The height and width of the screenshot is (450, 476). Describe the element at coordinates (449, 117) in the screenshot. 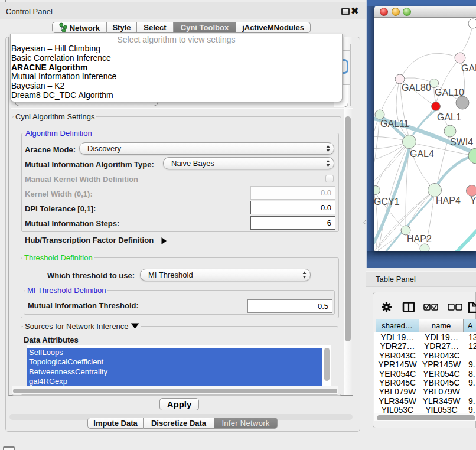

I see `svg-text: GAL1` at that location.